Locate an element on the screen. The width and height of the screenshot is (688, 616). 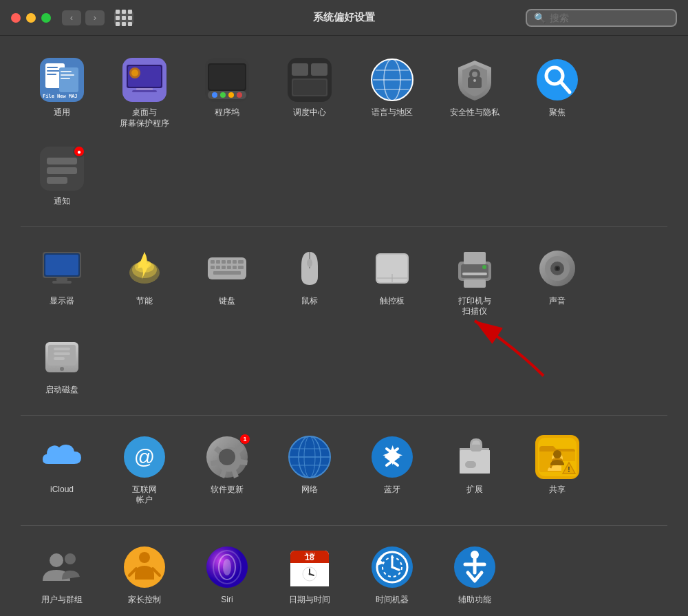
language-icon-img is located at coordinates (392, 80).